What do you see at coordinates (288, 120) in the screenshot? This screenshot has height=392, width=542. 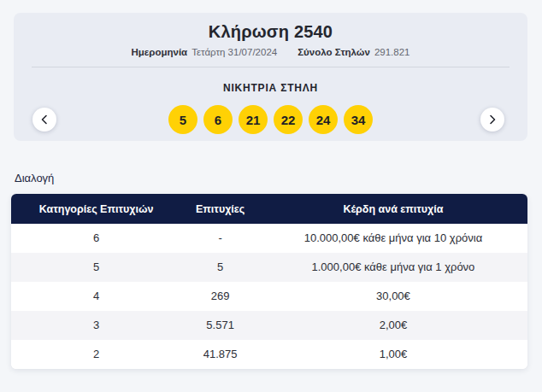 I see `winning-number-ball: 22` at bounding box center [288, 120].